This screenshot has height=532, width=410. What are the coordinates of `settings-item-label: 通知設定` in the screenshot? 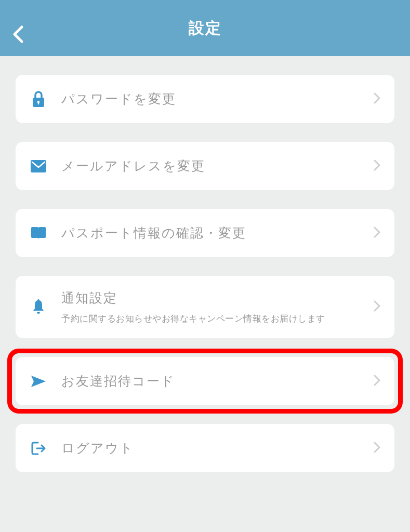 It's located at (215, 298).